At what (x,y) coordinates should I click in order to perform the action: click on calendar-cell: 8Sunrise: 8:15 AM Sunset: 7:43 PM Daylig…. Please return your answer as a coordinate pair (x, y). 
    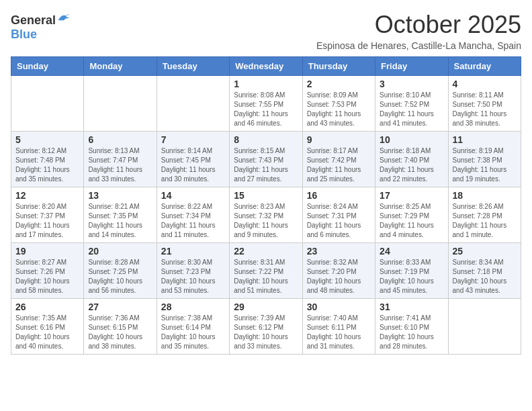
    Looking at the image, I should click on (266, 160).